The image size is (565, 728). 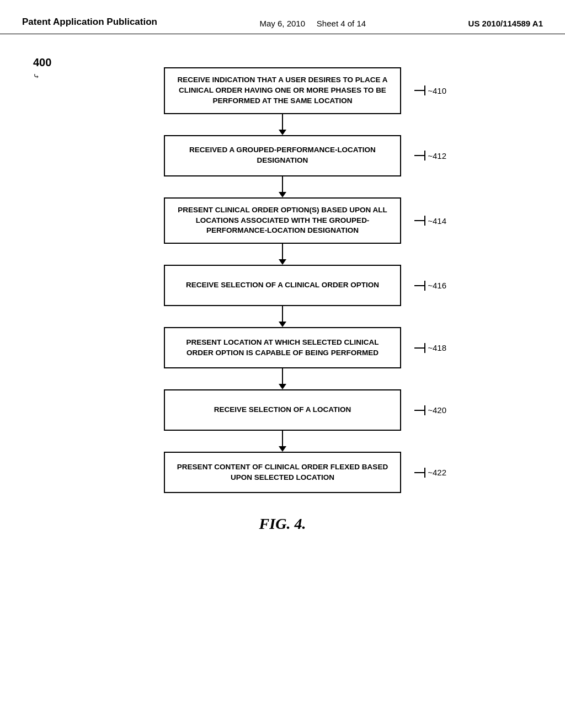 What do you see at coordinates (282, 286) in the screenshot?
I see `step-416-text: RECEIVE SELECTION OF A CLINICAL ORDER OP…` at bounding box center [282, 286].